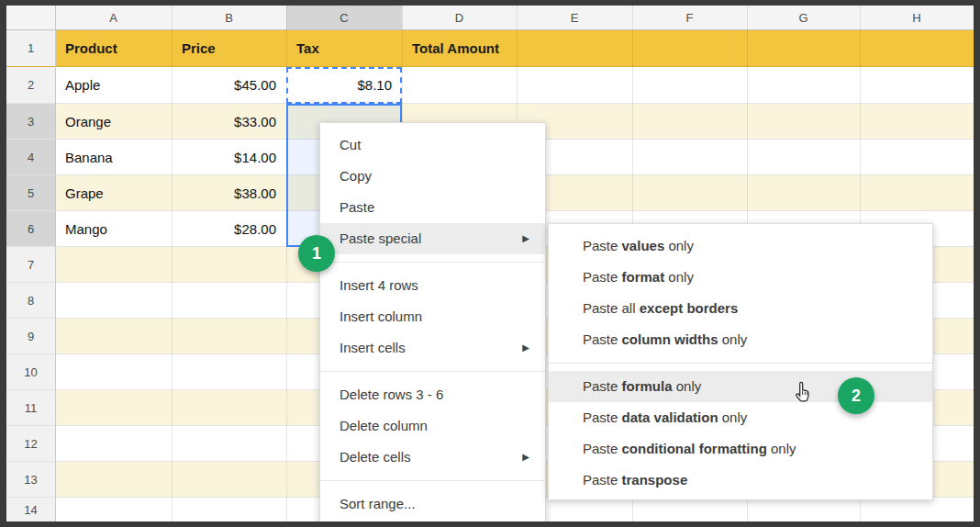 The height and width of the screenshot is (527, 980). Describe the element at coordinates (433, 317) in the screenshot. I see `menu-item-insert-column: Insert column` at that location.